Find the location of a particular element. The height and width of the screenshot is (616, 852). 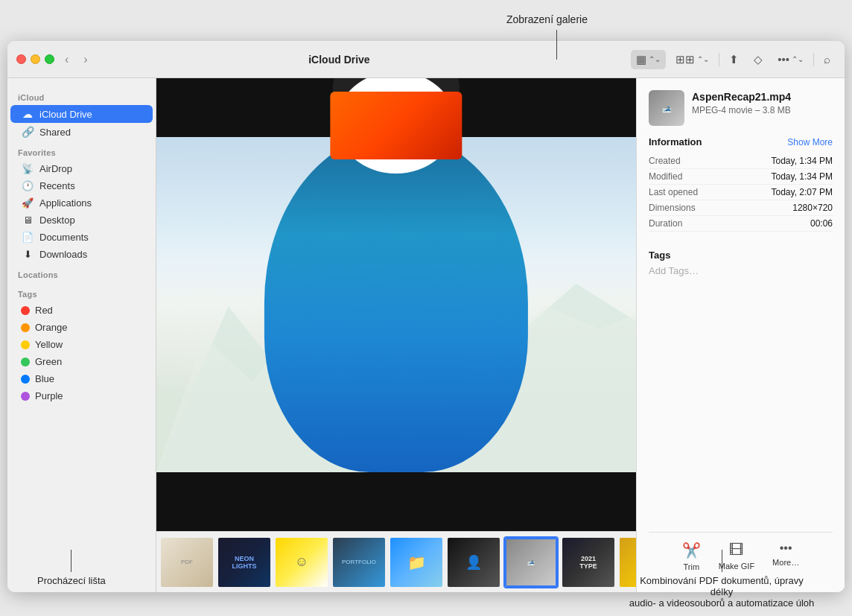

file-thumbnail: 🎿 is located at coordinates (667, 108).